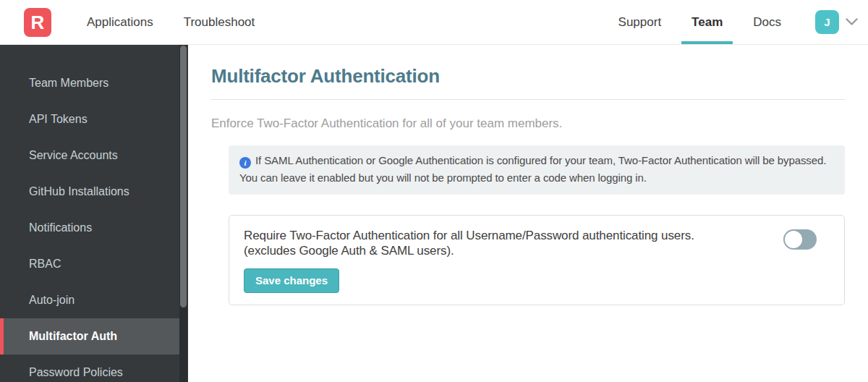  What do you see at coordinates (537, 170) in the screenshot?
I see `info-note: iIf SAML Authentication or Google Authen…` at bounding box center [537, 170].